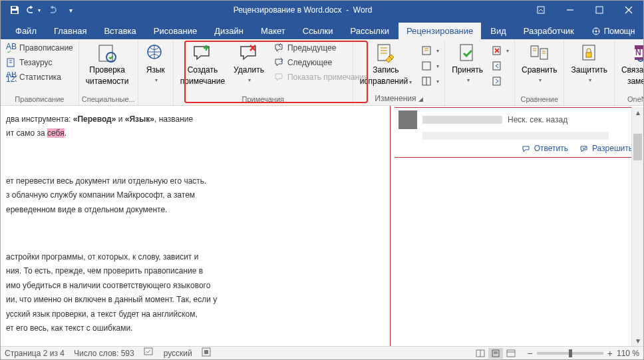  What do you see at coordinates (500, 81) in the screenshot?
I see `next-change-button` at bounding box center [500, 81].